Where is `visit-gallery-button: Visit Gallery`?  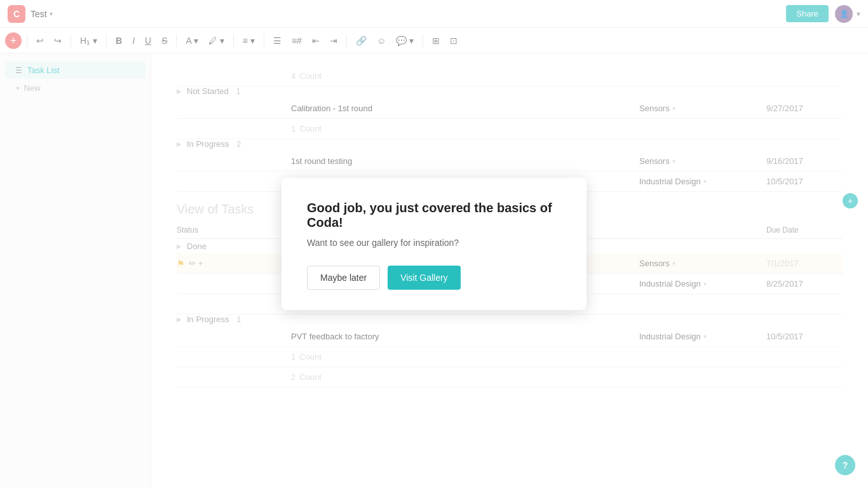 visit-gallery-button: Visit Gallery is located at coordinates (424, 278).